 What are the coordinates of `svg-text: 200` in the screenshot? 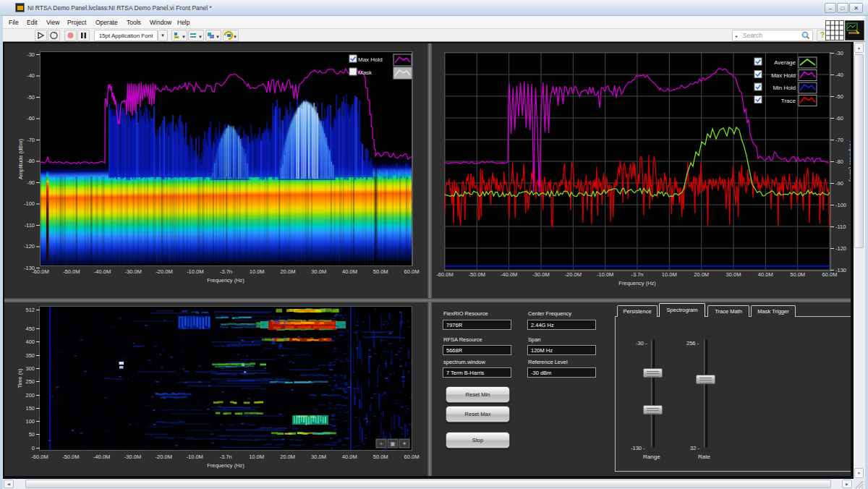 It's located at (30, 395).